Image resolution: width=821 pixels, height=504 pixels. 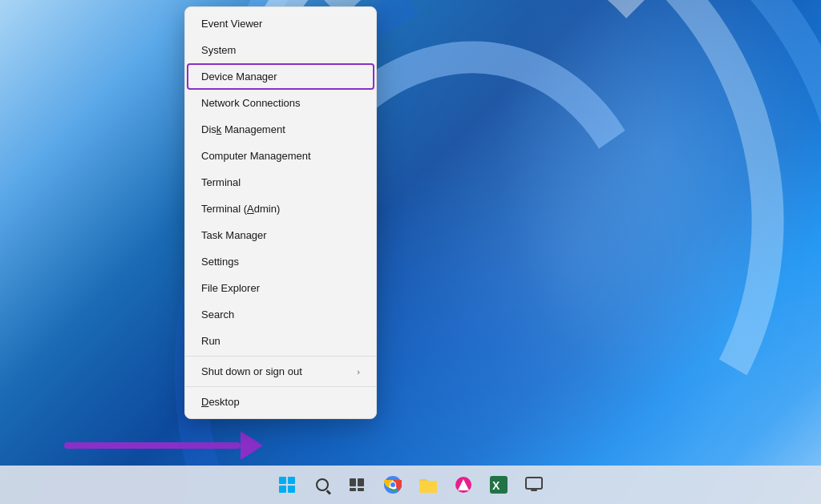 I want to click on menu-item-run: Run, so click(x=281, y=341).